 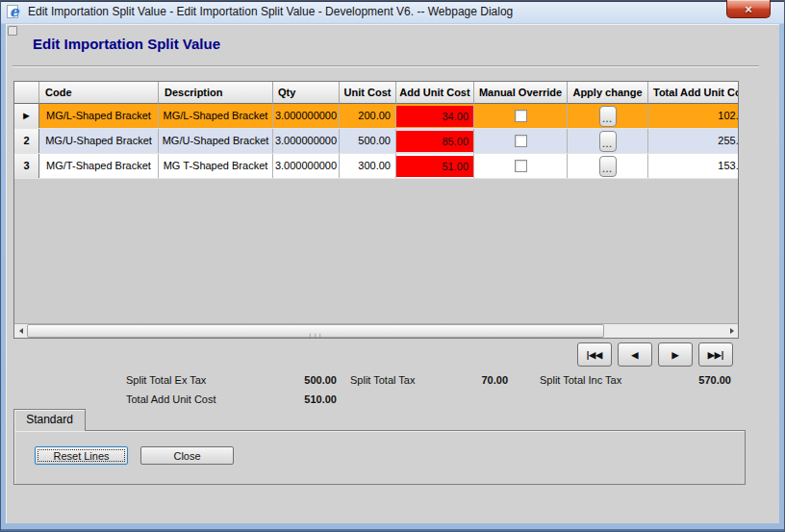 I want to click on last-record-button: ▶▶|, so click(x=716, y=354).